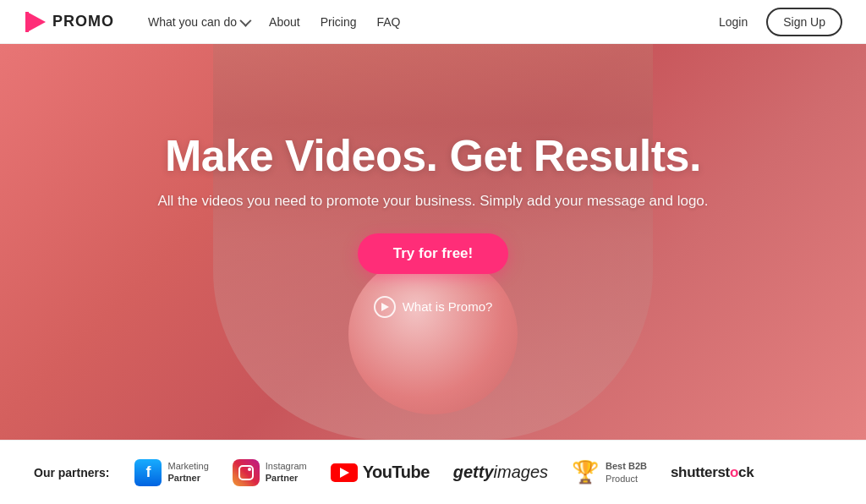 This screenshot has width=866, height=504. What do you see at coordinates (433, 254) in the screenshot?
I see `try-for-free-button: Try for free!` at bounding box center [433, 254].